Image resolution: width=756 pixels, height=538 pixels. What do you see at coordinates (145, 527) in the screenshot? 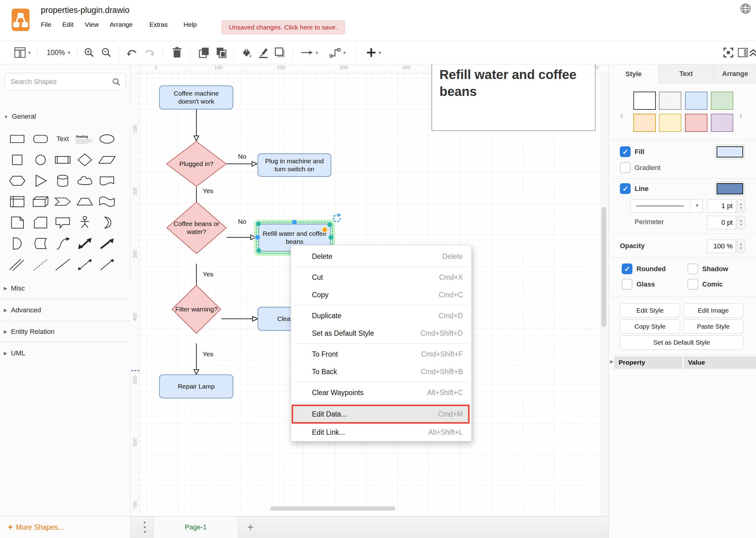
I see `pages-menu-icon: •••` at bounding box center [145, 527].